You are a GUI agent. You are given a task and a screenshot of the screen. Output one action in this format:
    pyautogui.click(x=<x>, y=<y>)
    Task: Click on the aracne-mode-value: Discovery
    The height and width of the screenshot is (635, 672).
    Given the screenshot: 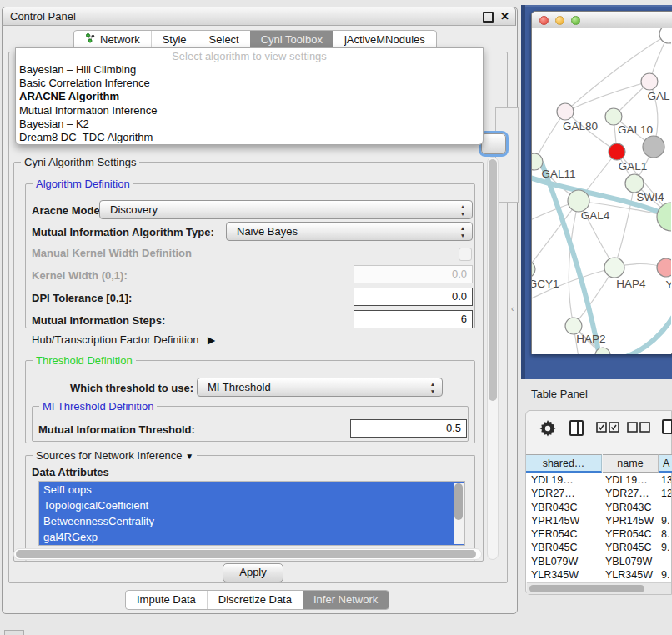 What is the action you would take?
    pyautogui.click(x=133, y=210)
    